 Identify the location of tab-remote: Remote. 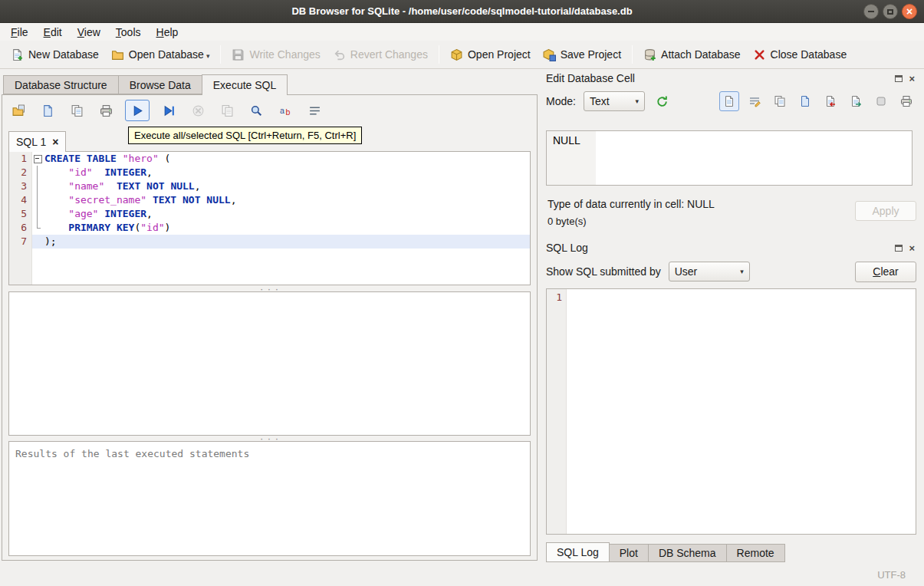
(756, 553).